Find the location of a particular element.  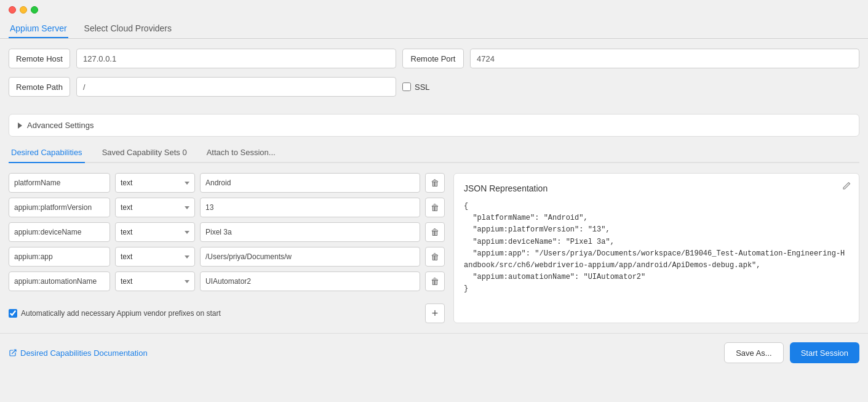

doc-link: Desired Capabilities Documentation is located at coordinates (78, 353).